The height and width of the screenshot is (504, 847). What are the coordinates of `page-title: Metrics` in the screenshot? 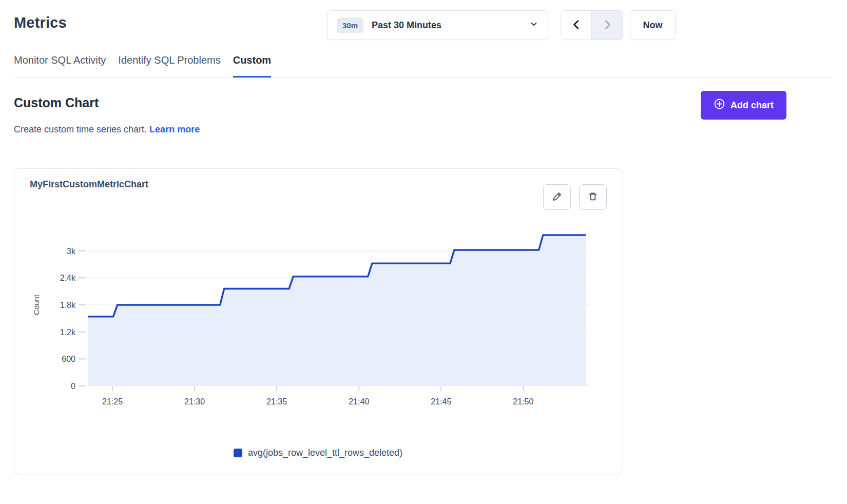 It's located at (40, 23).